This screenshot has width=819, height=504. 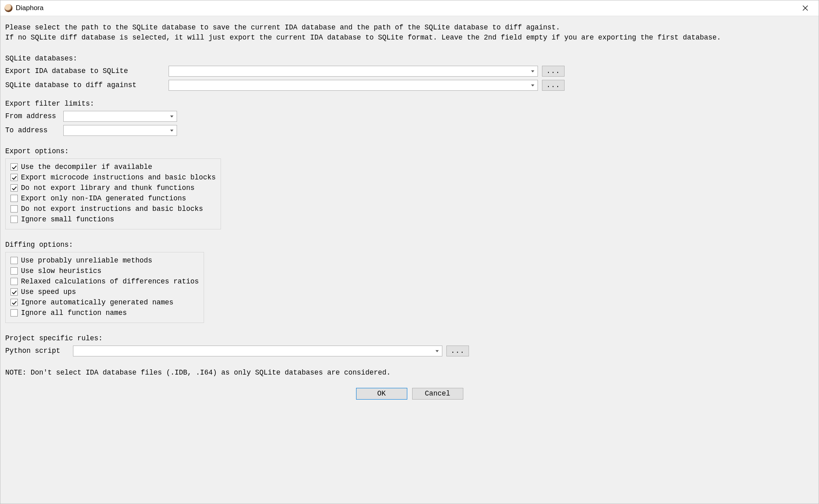 I want to click on python-script-combo, so click(x=258, y=351).